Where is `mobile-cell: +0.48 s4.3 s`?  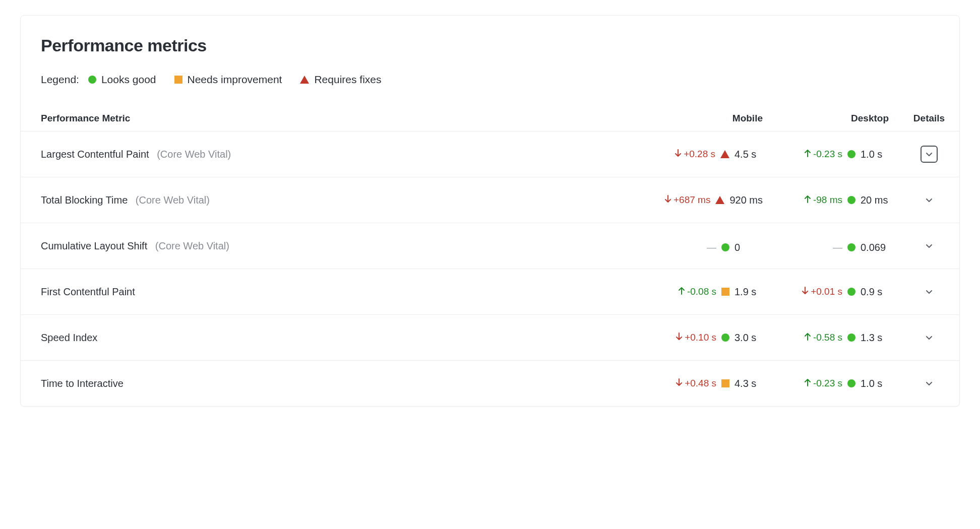 mobile-cell: +0.48 s4.3 s is located at coordinates (710, 384).